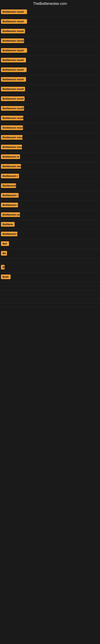 This screenshot has width=100, height=644. What do you see at coordinates (50, 157) in the screenshot?
I see `list-item: Bottleneck re` at bounding box center [50, 157].